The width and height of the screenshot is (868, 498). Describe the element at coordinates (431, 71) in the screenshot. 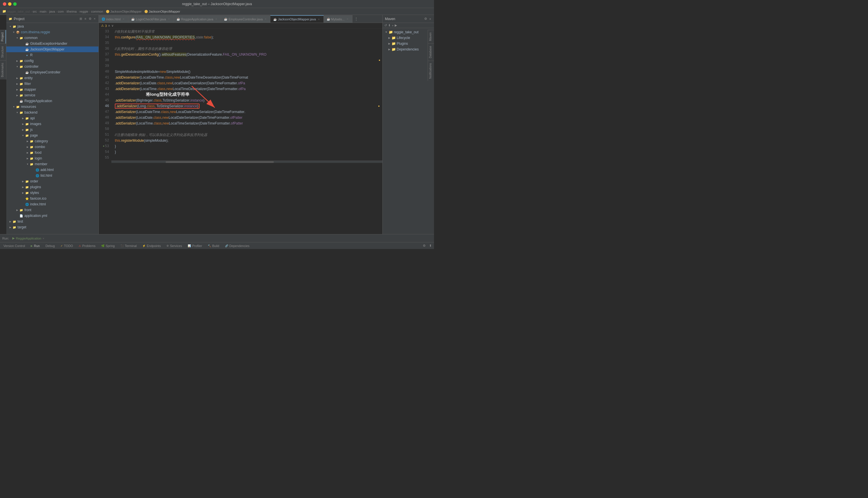

I see `tab-notifications: Notifications` at that location.